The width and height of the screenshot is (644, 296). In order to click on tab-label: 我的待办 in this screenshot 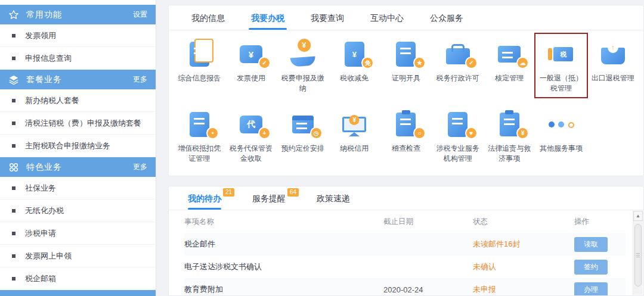, I will do `click(205, 198)`.